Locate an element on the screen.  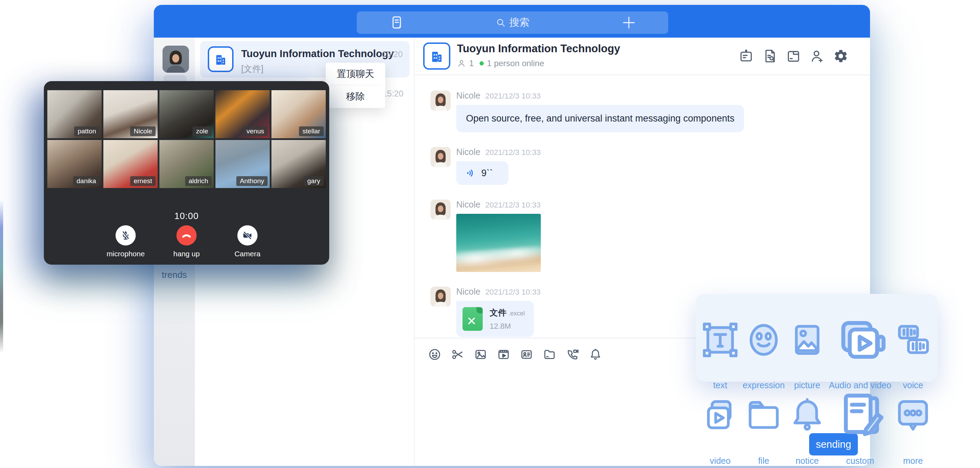
panel-item-notice: notice is located at coordinates (807, 415).